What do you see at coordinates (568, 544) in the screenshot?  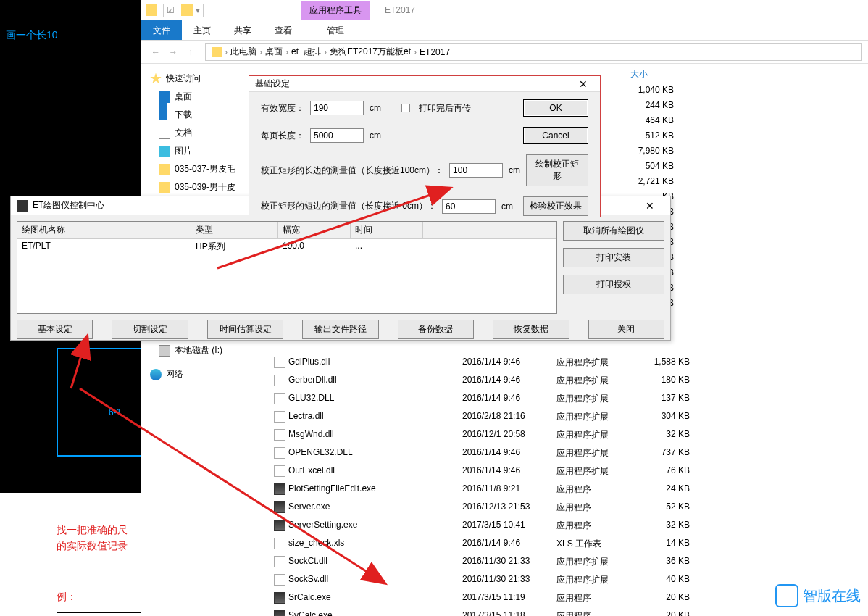 I see `file-row: size_check.xls2016/1/14 9:46XLS 工作表14 KB` at bounding box center [568, 544].